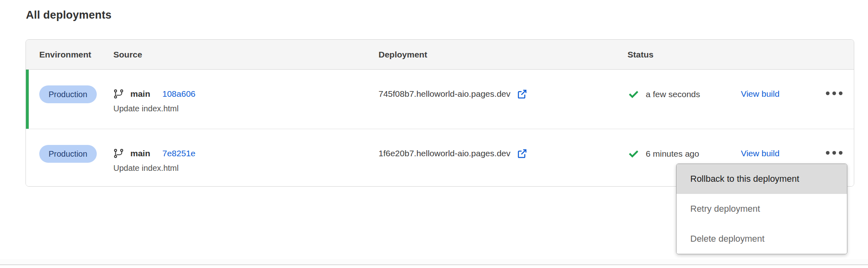 The image size is (868, 268). Describe the element at coordinates (783, 99) in the screenshot. I see `view-build-cell: View build` at that location.